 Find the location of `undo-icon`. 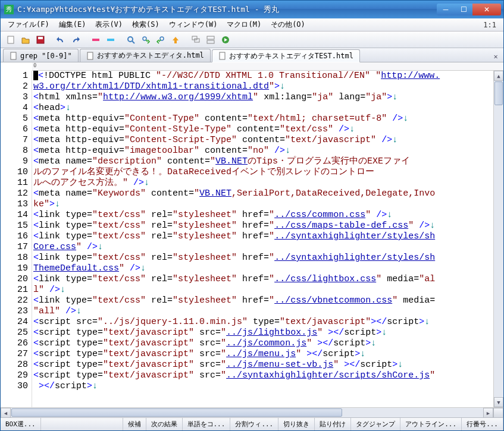

undo-icon is located at coordinates (61, 40).